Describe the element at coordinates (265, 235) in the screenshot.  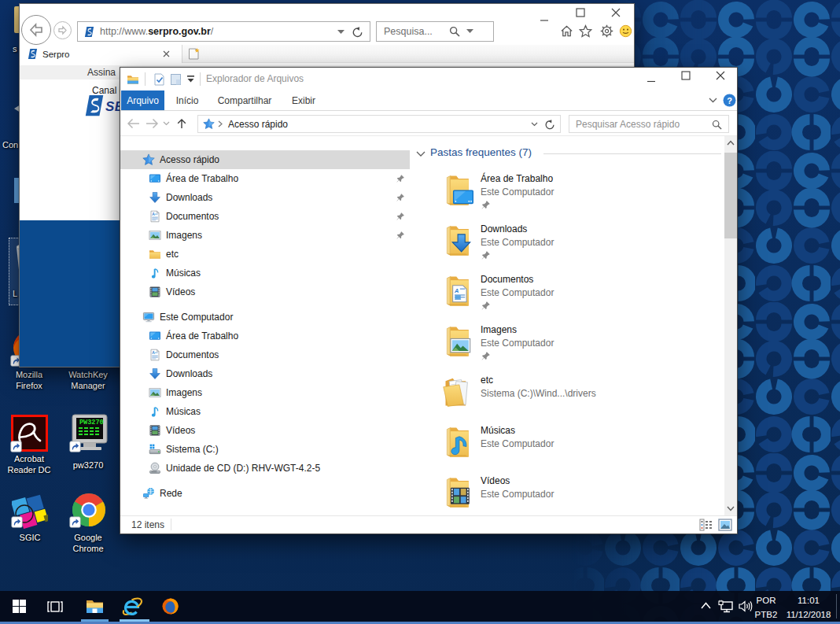
I see `sidebar-item-qa-imagens: Imagens` at that location.